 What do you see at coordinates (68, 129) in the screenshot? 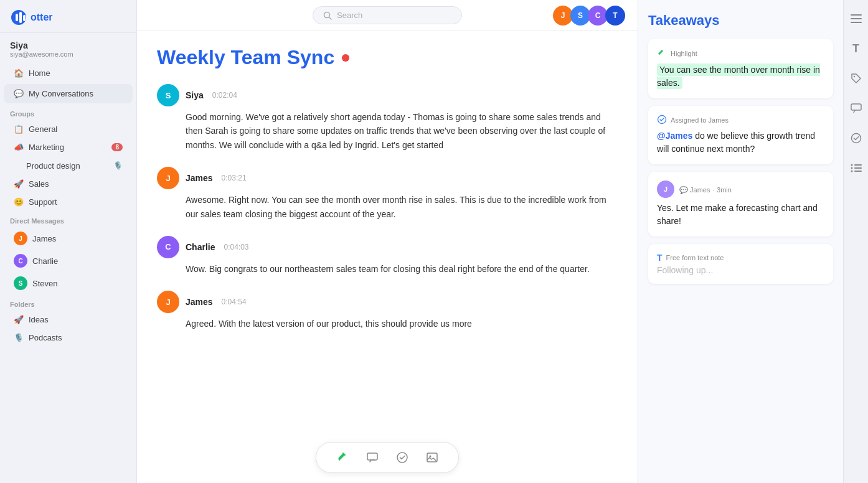
I see `sidebar-item-general: 📋 General` at bounding box center [68, 129].